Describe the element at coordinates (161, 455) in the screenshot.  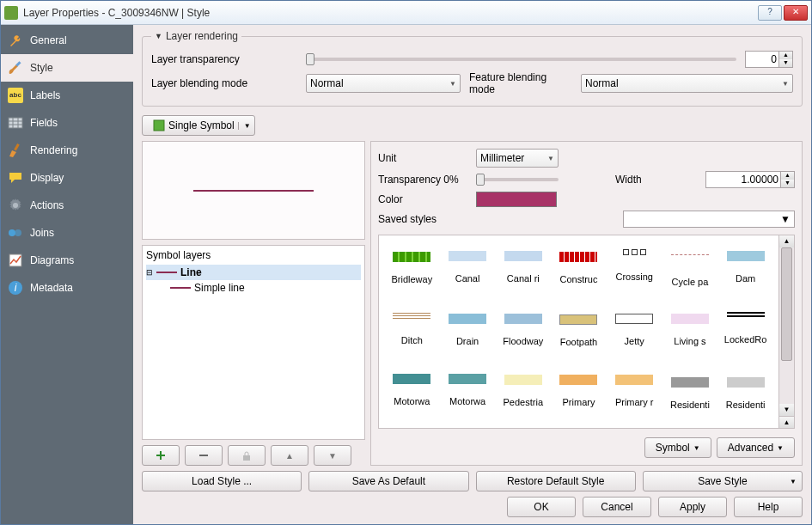
I see `add-layer-button` at that location.